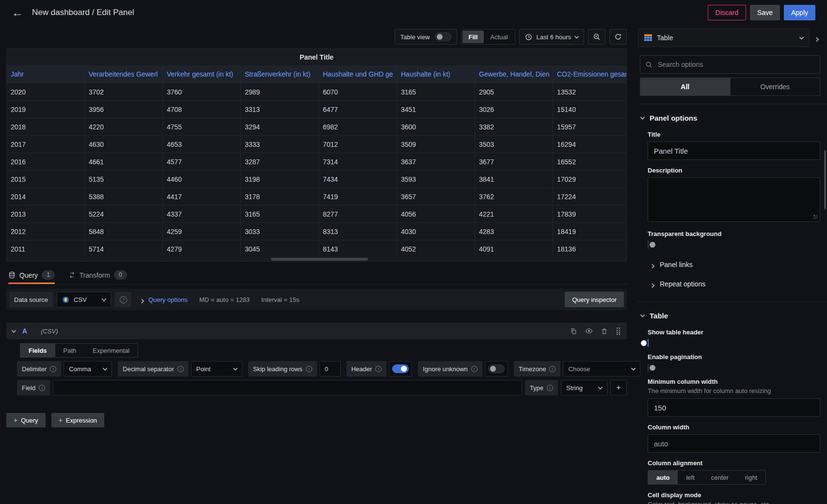 This screenshot has width=827, height=504. I want to click on search-options-input, so click(736, 64).